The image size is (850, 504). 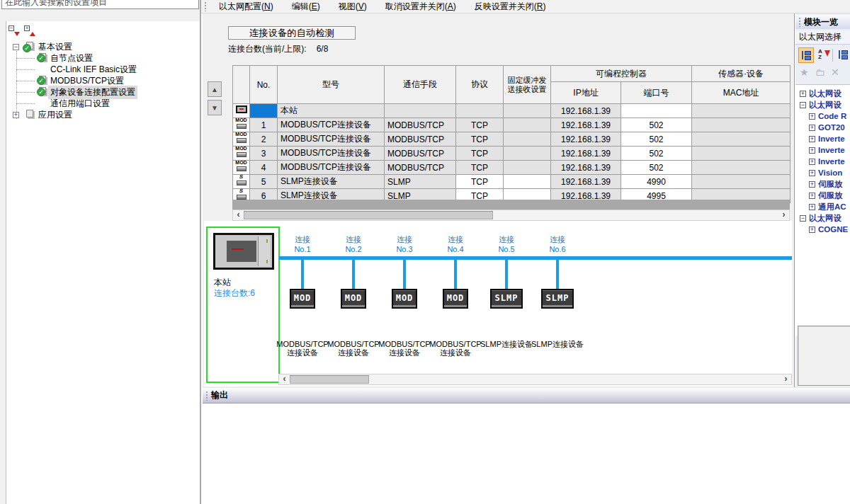 What do you see at coordinates (823, 38) in the screenshot?
I see `ethernet-selection-tab: 以太网选择` at bounding box center [823, 38].